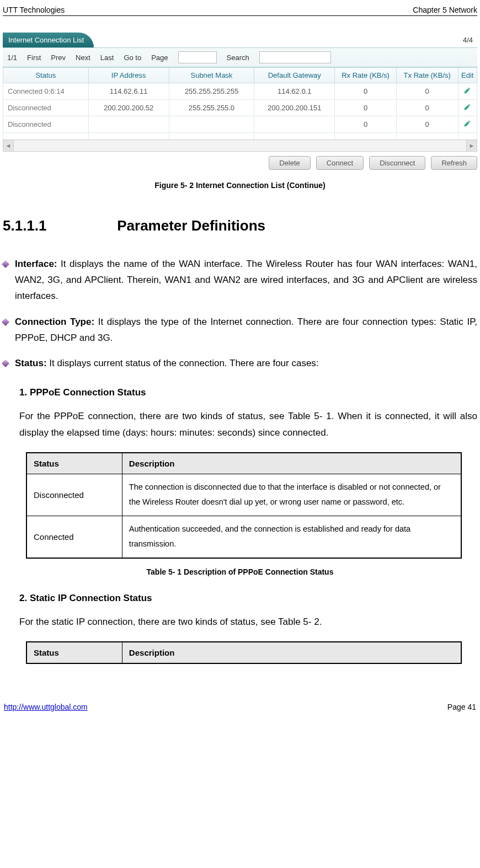  I want to click on page-label: Page, so click(159, 57).